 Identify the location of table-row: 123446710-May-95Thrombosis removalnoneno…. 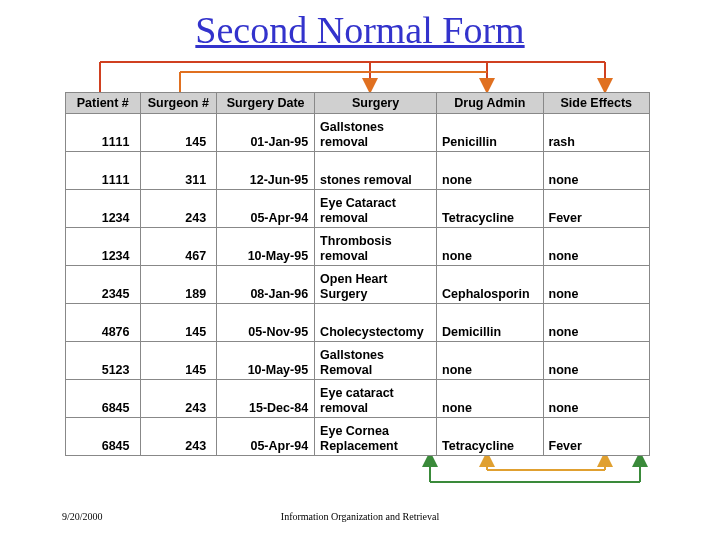
(358, 247).